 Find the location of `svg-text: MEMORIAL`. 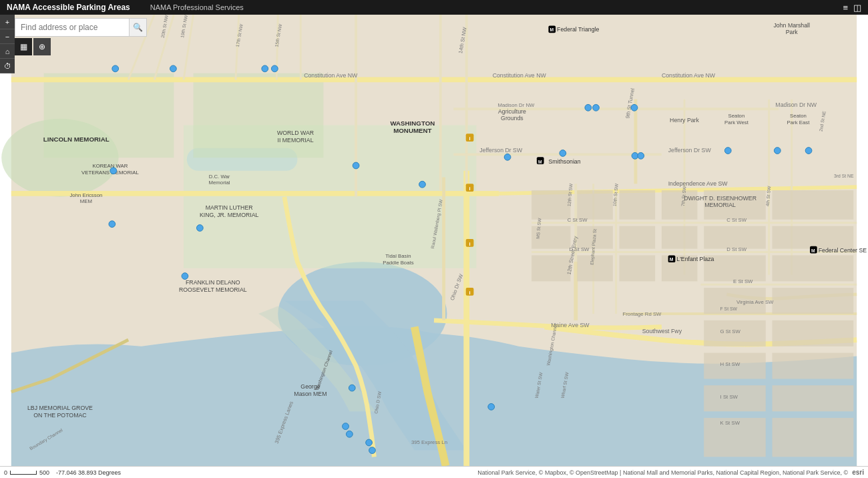

svg-text: MEMORIAL is located at coordinates (720, 205).